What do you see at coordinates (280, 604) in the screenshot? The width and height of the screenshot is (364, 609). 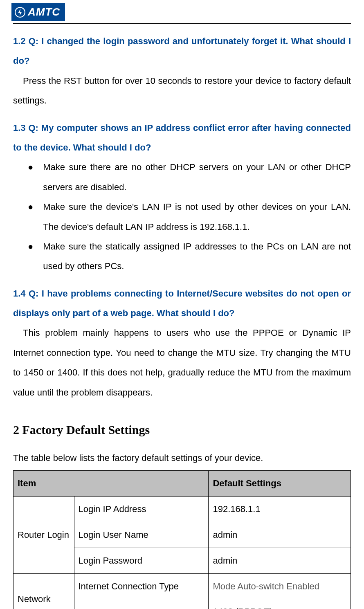 I see `cell-value: 1492 (PPPOE) 1500 (DHCP/ Static IP)` at bounding box center [280, 604].